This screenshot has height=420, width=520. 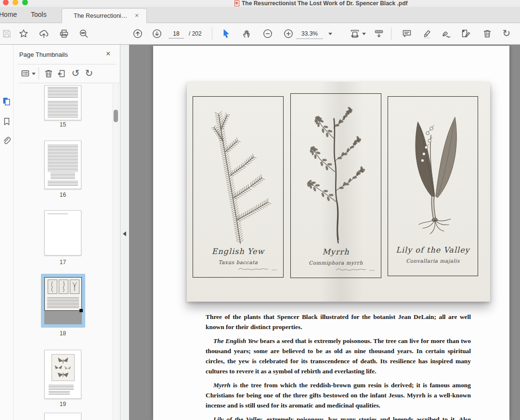 I want to click on navigation-rail, so click(x=7, y=232).